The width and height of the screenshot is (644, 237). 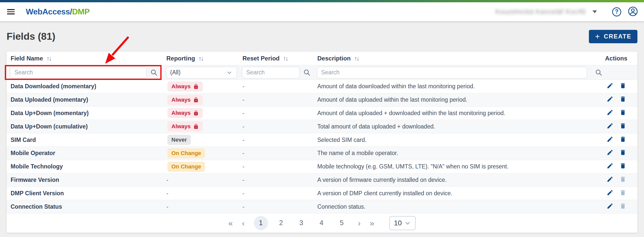 What do you see at coordinates (452, 140) in the screenshot?
I see `description-cell: Selected SIM card.` at bounding box center [452, 140].